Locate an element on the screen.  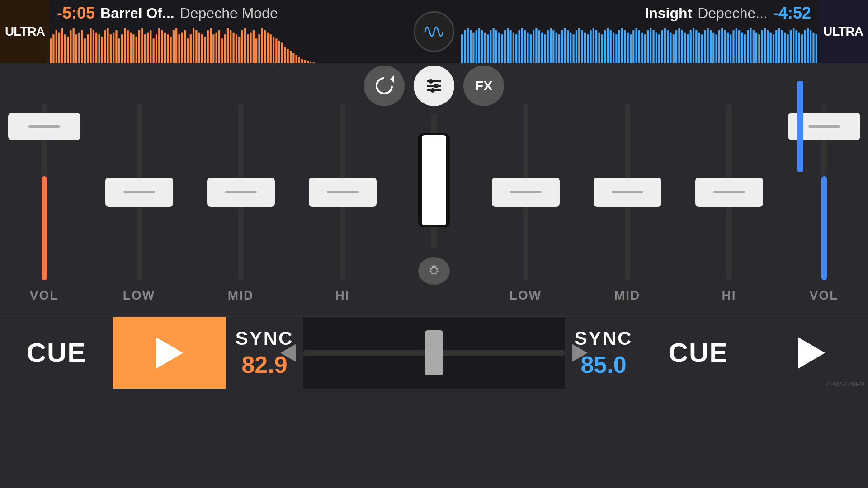
right-mid-handle is located at coordinates (627, 192).